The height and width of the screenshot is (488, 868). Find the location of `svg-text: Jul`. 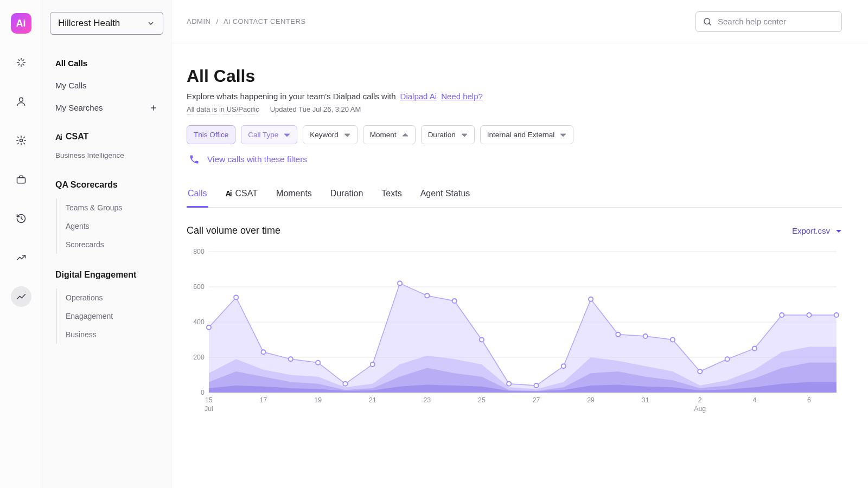

svg-text: Jul is located at coordinates (209, 409).